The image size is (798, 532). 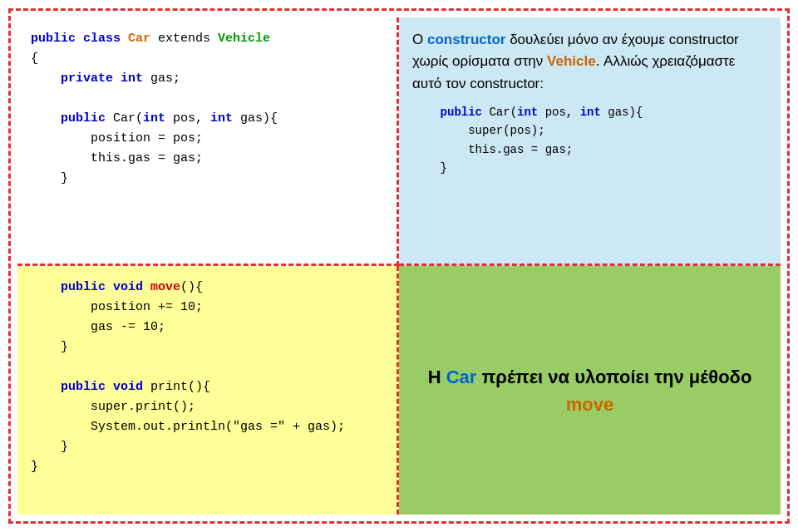 What do you see at coordinates (462, 377) in the screenshot?
I see `highlight-car: Car` at bounding box center [462, 377].